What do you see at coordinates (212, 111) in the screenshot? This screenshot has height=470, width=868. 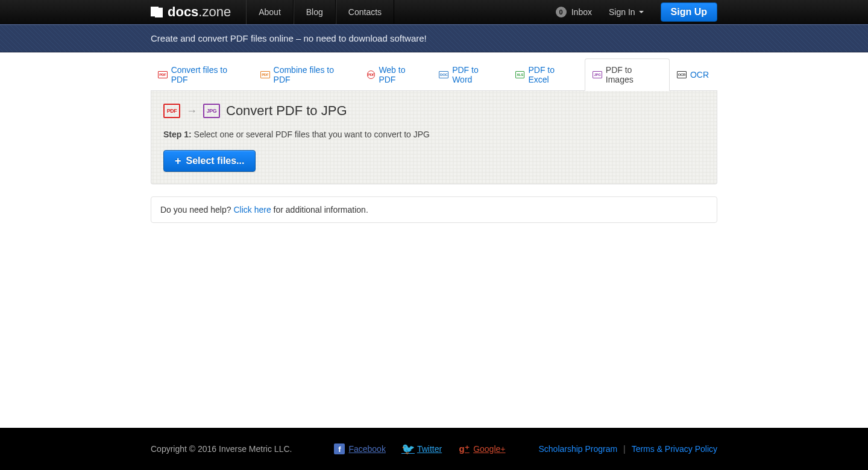 I see `jpg-file-icon: JPG` at bounding box center [212, 111].